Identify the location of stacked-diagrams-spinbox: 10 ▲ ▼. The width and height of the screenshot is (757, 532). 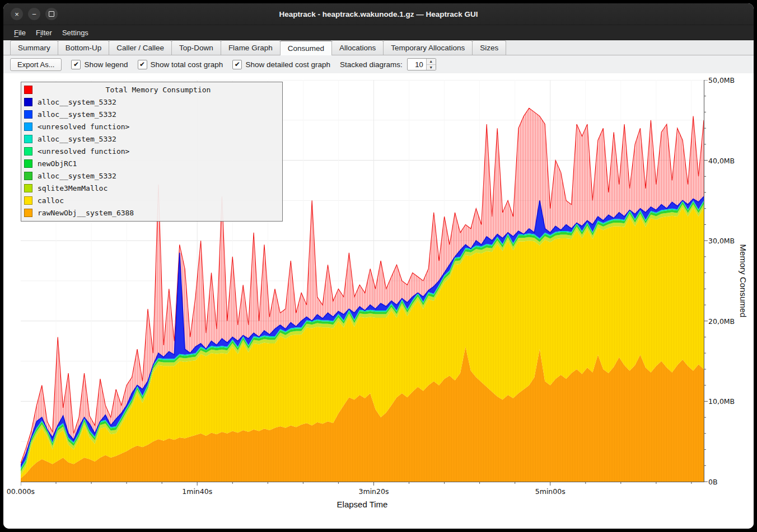
(422, 64).